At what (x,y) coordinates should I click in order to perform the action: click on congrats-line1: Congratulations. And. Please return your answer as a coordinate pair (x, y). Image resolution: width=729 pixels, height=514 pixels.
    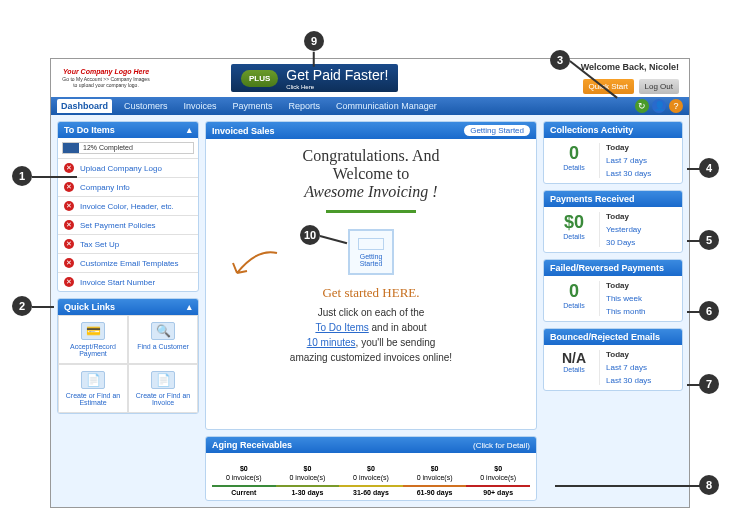
    Looking at the image, I should click on (371, 156).